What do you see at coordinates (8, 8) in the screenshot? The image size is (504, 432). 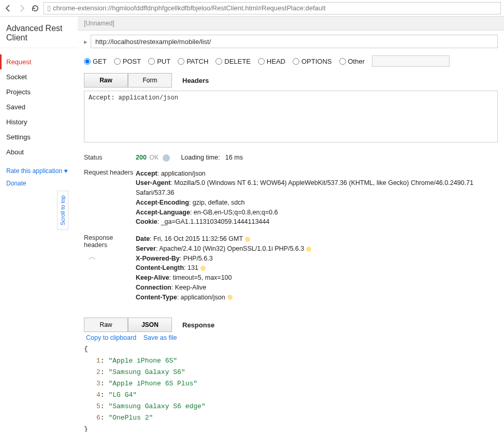 I see `back-icon` at bounding box center [8, 8].